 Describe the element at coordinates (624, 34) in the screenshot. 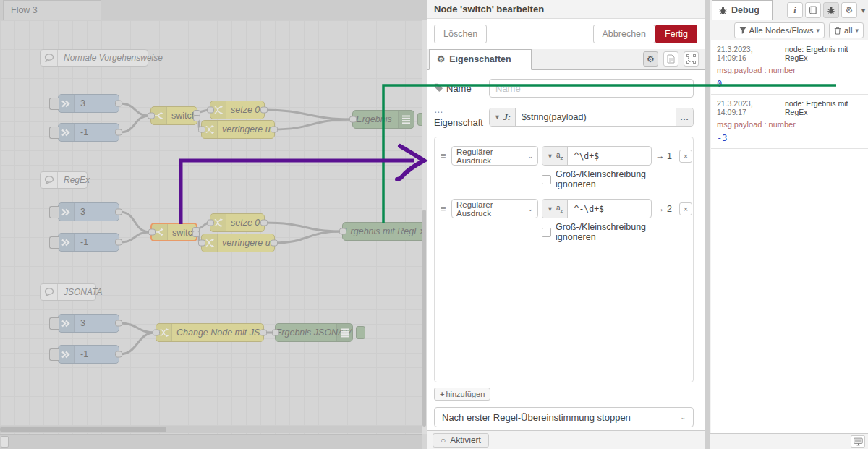

I see `cancel-button: Abbrechen` at that location.